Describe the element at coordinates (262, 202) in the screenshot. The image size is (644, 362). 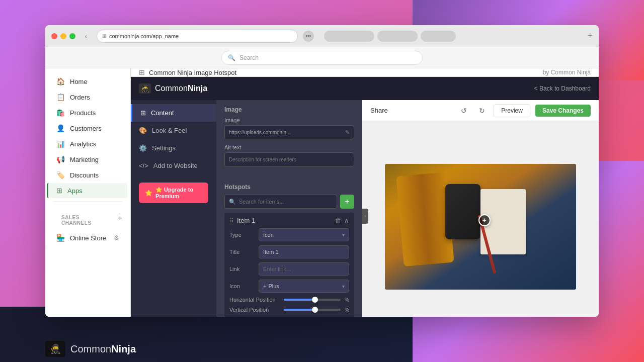
I see `hotspot-search-placeholder: Search for items...` at that location.